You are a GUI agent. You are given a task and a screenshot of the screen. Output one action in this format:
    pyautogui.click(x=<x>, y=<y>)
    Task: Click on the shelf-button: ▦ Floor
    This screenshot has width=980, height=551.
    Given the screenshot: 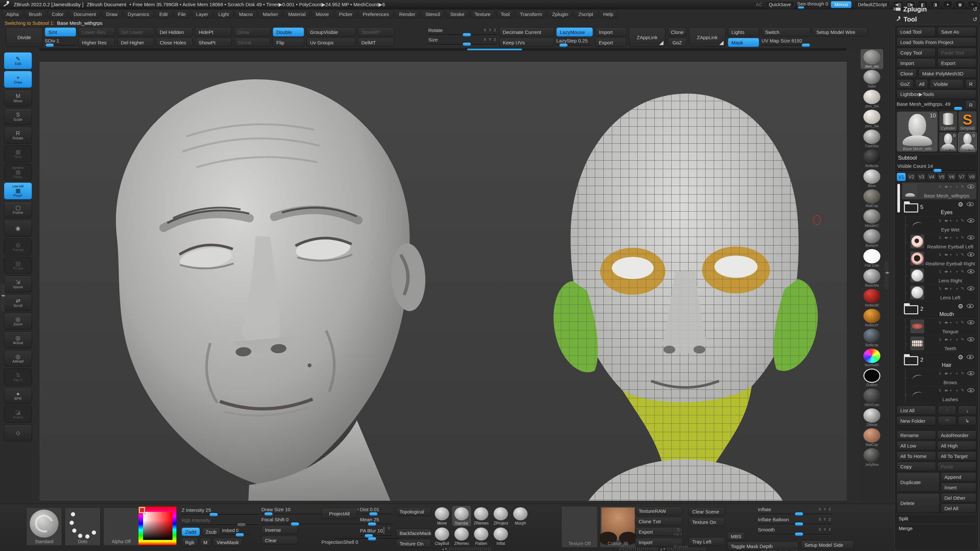 What is the action you would take?
    pyautogui.click(x=18, y=154)
    